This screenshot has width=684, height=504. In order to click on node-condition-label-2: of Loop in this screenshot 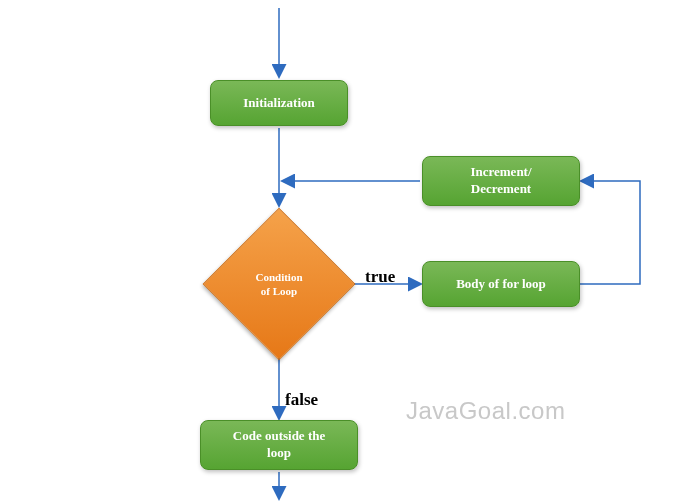, I will do `click(278, 291)`.